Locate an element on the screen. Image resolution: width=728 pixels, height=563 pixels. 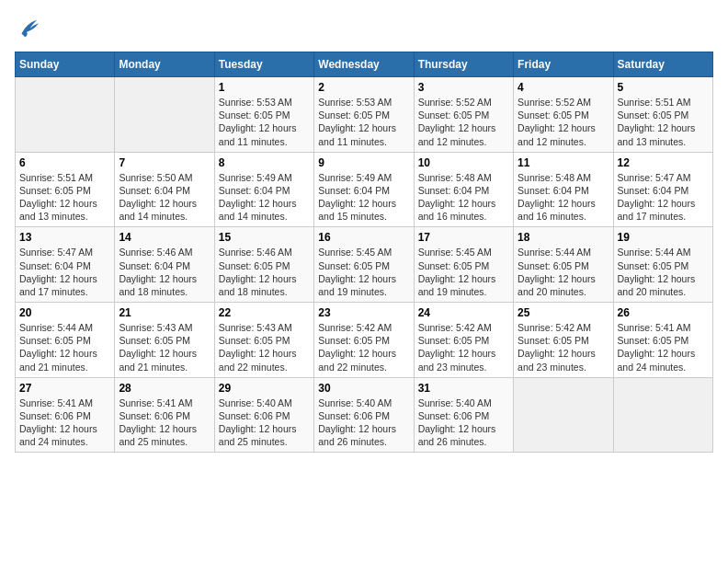
day-number: 21 is located at coordinates (164, 313).